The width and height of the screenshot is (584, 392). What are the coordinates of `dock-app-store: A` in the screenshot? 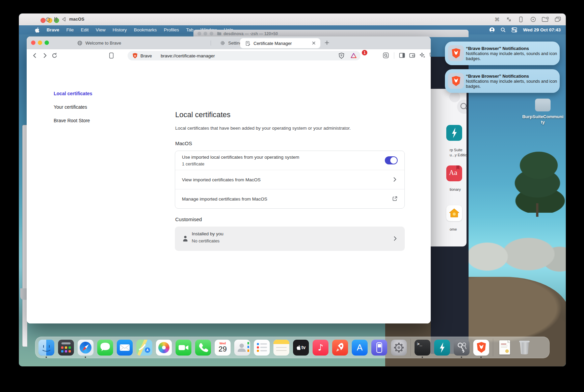 It's located at (360, 348).